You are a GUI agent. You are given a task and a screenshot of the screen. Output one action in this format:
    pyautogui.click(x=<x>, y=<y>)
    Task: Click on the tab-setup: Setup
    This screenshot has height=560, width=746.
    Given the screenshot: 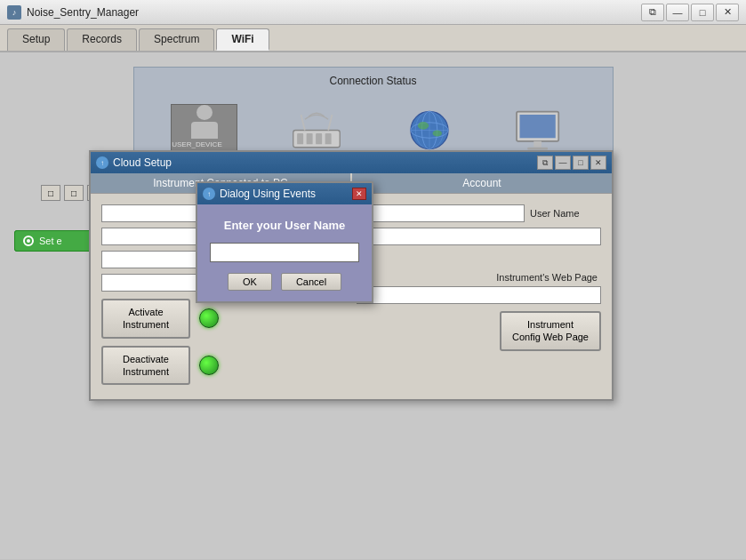 What is the action you would take?
    pyautogui.click(x=36, y=39)
    